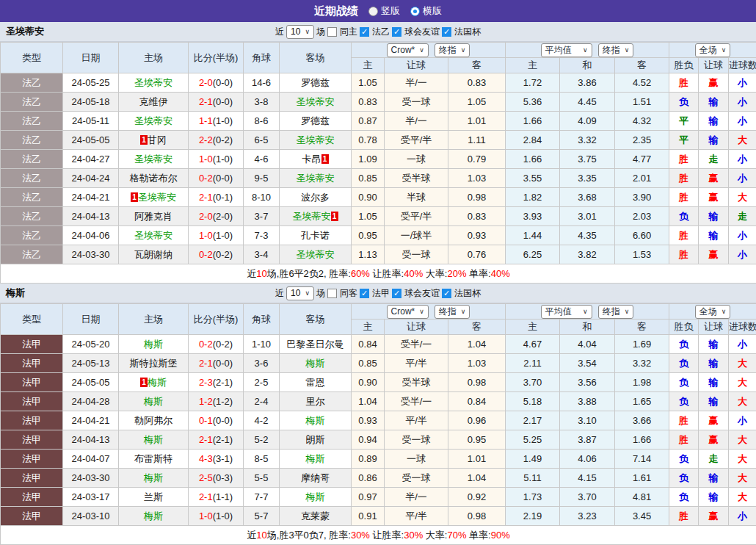 The image size is (756, 545). Describe the element at coordinates (501, 535) in the screenshot. I see `summary-segment: 90%` at that location.